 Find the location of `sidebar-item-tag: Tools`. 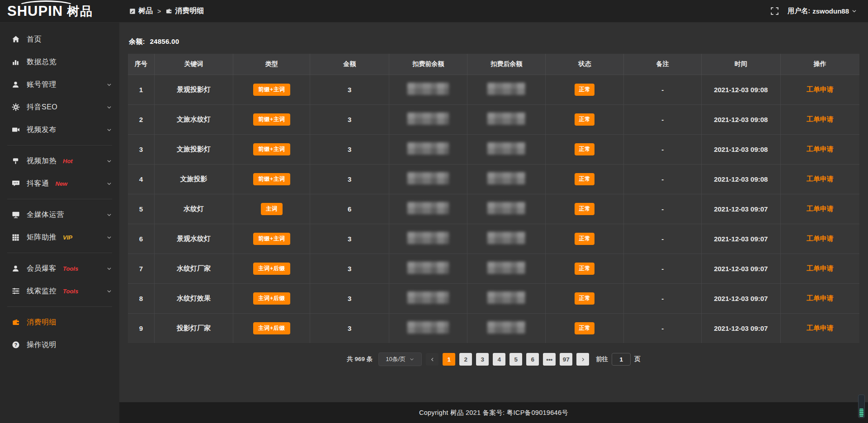

sidebar-item-tag: Tools is located at coordinates (71, 291).